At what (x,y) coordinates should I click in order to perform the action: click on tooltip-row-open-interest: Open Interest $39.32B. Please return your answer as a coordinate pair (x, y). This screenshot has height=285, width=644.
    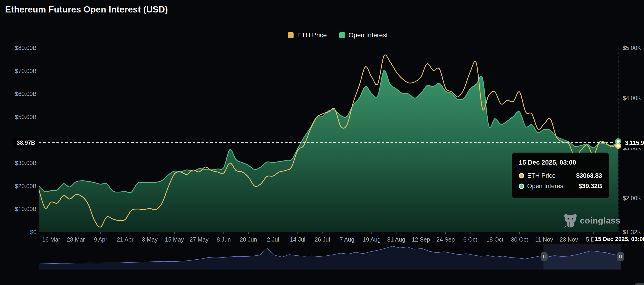
    Looking at the image, I should click on (560, 186).